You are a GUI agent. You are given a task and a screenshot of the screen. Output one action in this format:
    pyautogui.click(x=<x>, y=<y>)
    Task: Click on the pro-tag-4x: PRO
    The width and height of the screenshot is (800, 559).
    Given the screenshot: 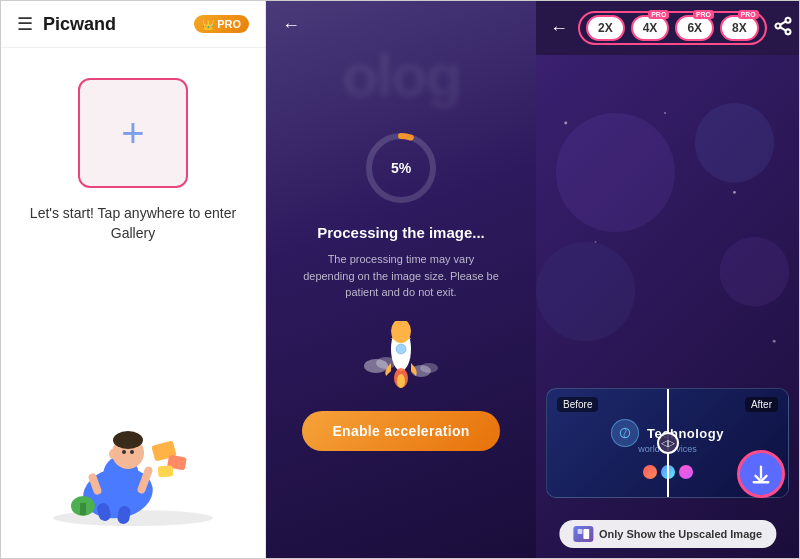 What is the action you would take?
    pyautogui.click(x=658, y=14)
    